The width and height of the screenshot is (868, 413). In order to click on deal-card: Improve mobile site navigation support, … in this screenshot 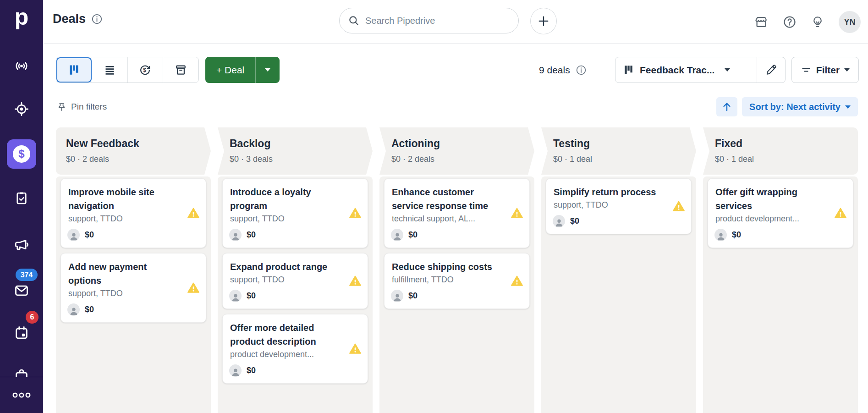, I will do `click(133, 213)`.